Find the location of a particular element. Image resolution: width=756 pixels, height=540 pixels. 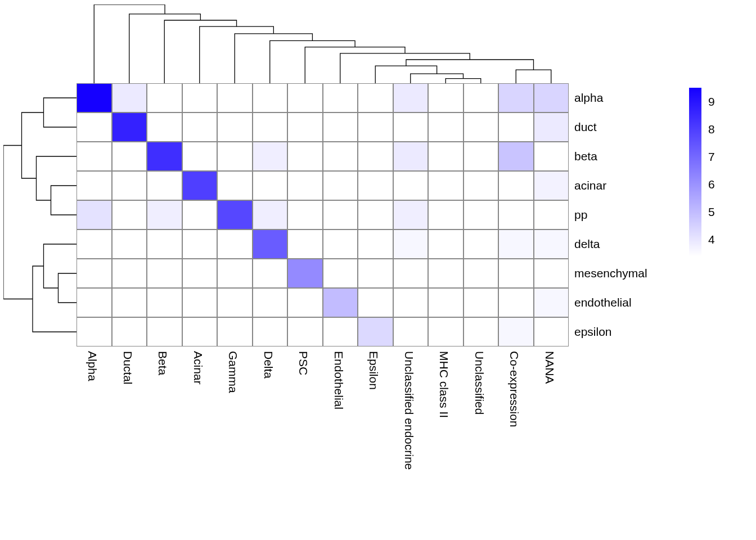

colorbar-tick-label: 6 is located at coordinates (712, 184).